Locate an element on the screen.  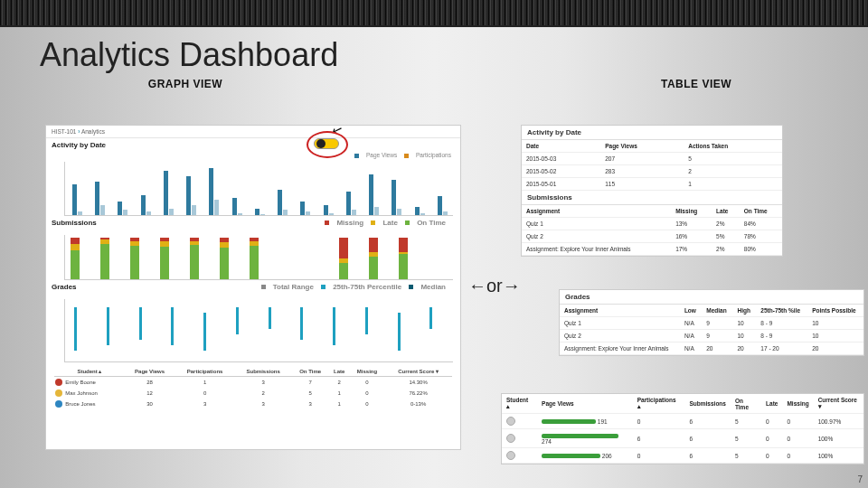
activity-card-title: Activity by Date is located at coordinates (652, 133).